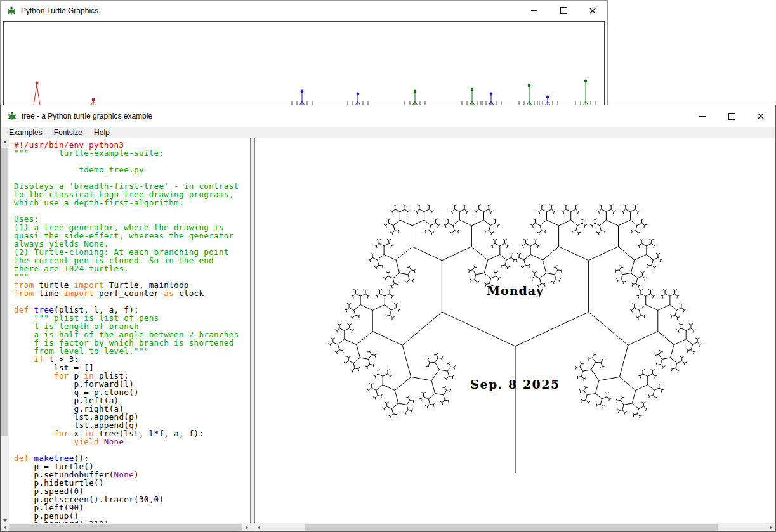  I want to click on fg-close-button: ×, so click(761, 116).